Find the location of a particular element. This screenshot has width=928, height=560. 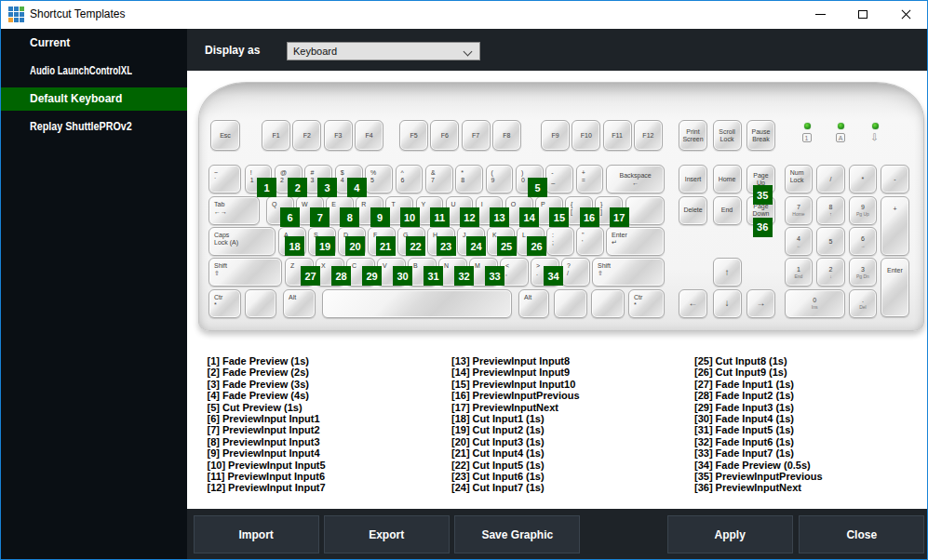

key-delete: Delete is located at coordinates (693, 210).